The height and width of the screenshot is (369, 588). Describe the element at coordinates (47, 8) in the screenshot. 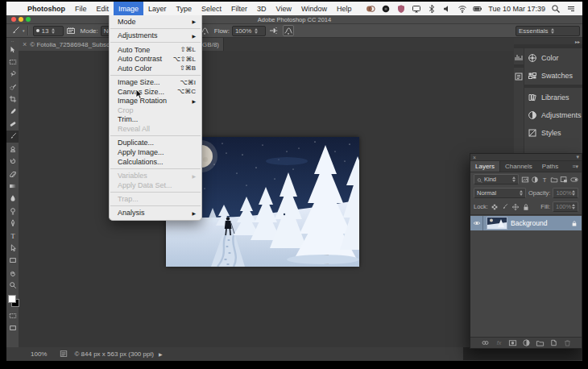

I see `menubar-item-photoshop: Photoshop` at that location.